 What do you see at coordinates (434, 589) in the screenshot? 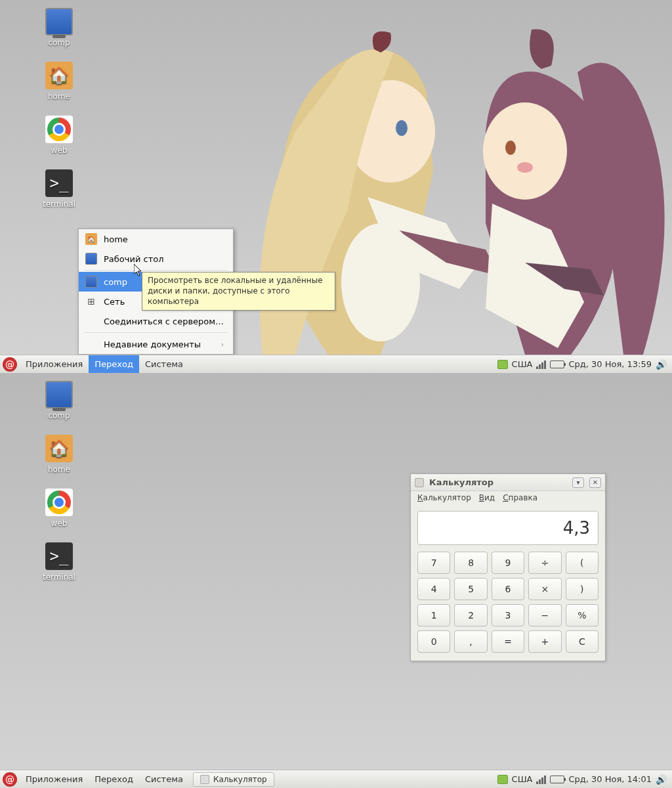
I see `calc-btn-4: 4` at bounding box center [434, 589].